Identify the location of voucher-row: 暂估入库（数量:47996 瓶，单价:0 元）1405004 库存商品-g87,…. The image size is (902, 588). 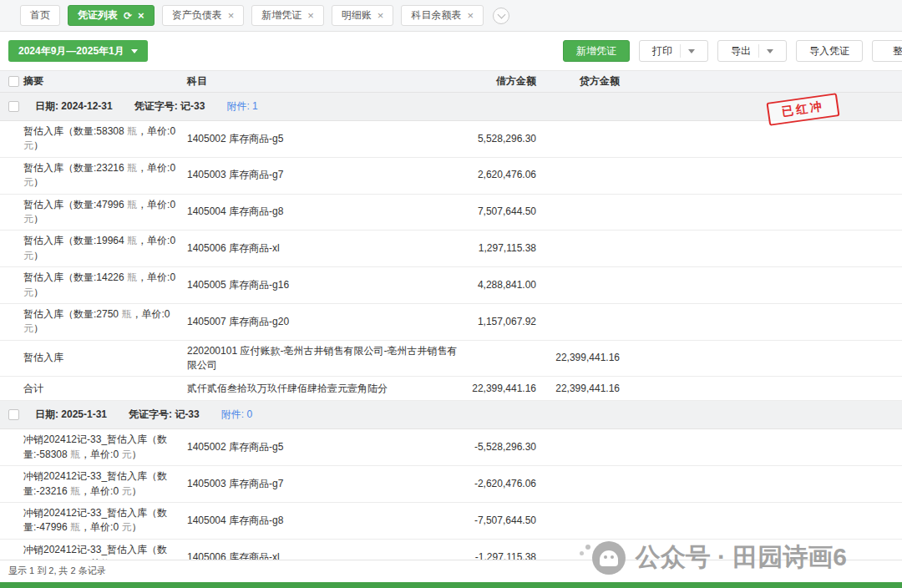
(451, 213).